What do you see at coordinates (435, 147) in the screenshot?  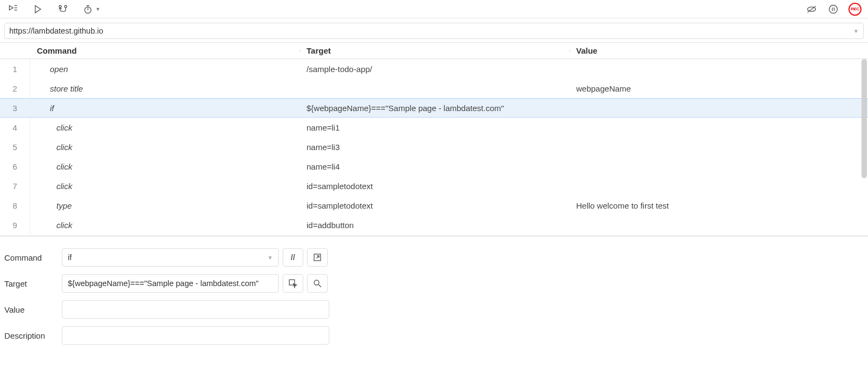 I see `cell-target: name=li3` at bounding box center [435, 147].